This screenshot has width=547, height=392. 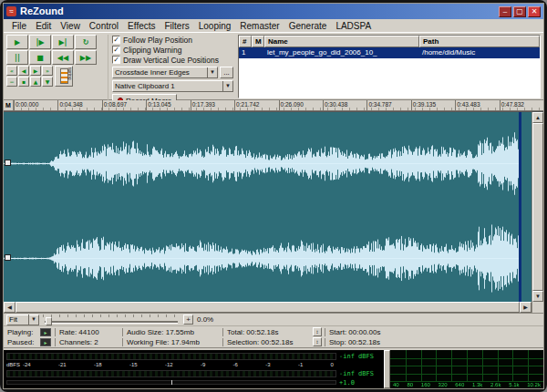 What do you see at coordinates (55, 61) in the screenshot?
I see `transport-controls: ▶|▶▶|↻ ||■◀◀▶▶ «◀▶» −▪▲▼` at bounding box center [55, 61].